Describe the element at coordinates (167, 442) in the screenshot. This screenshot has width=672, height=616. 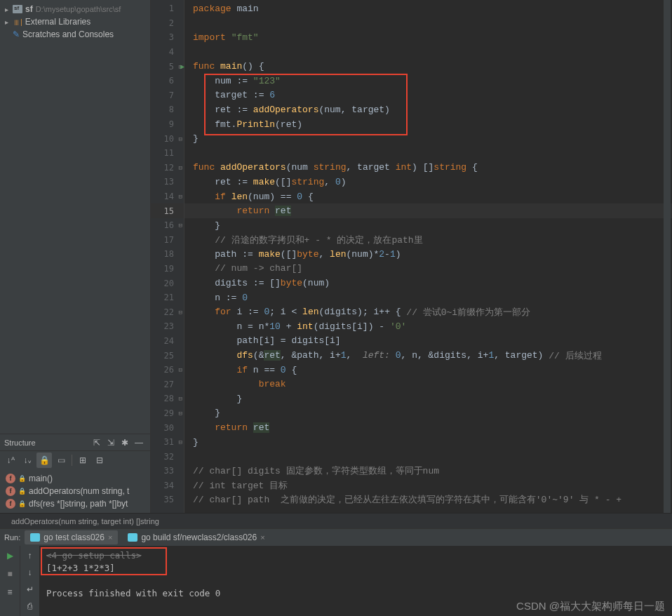
I see `gutter-line: 31⊟` at that location.